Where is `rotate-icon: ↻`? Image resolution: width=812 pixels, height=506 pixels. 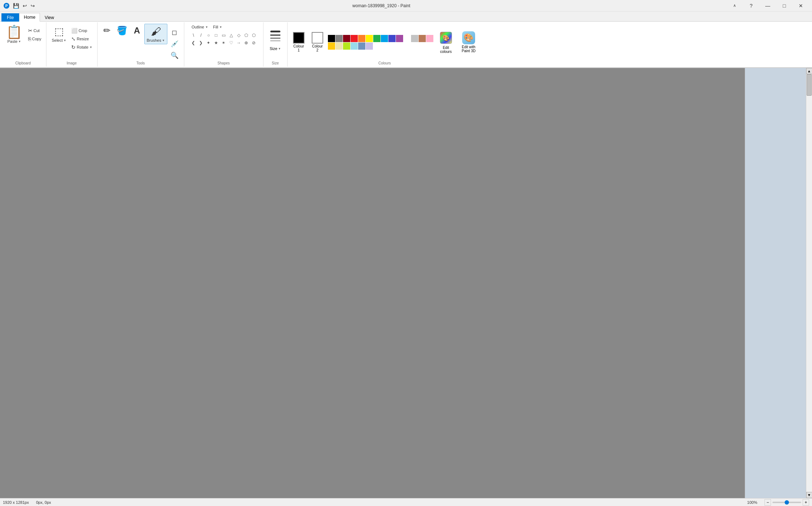
rotate-icon: ↻ is located at coordinates (73, 47).